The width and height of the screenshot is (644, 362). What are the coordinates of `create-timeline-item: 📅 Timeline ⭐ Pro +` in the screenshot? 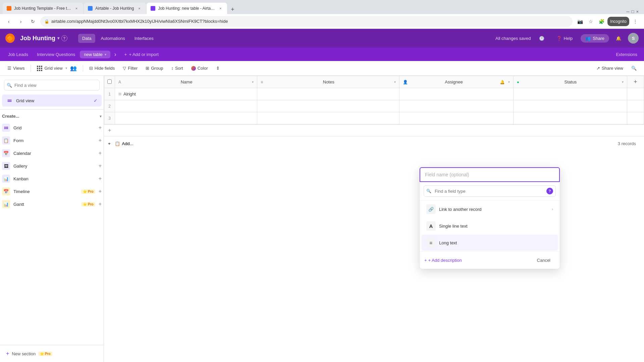 It's located at (52, 191).